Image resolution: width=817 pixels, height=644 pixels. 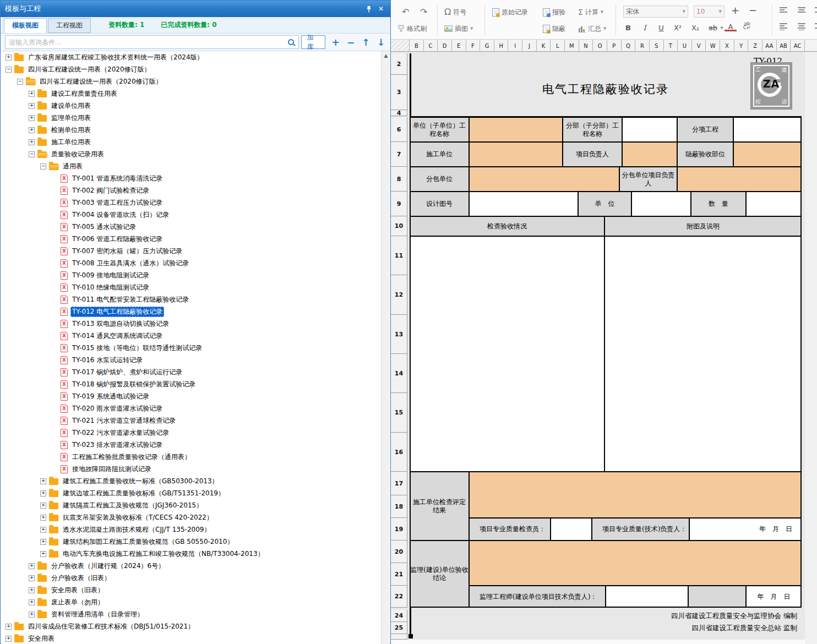 What do you see at coordinates (134, 384) in the screenshot?
I see `tree-item-label: TY-018 锅炉报警及联锁保护装置试验记录` at bounding box center [134, 384].